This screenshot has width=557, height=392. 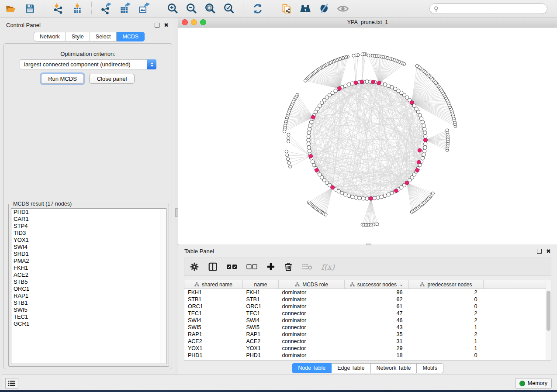 What do you see at coordinates (191, 9) in the screenshot?
I see `zoom-out-icon` at bounding box center [191, 9].